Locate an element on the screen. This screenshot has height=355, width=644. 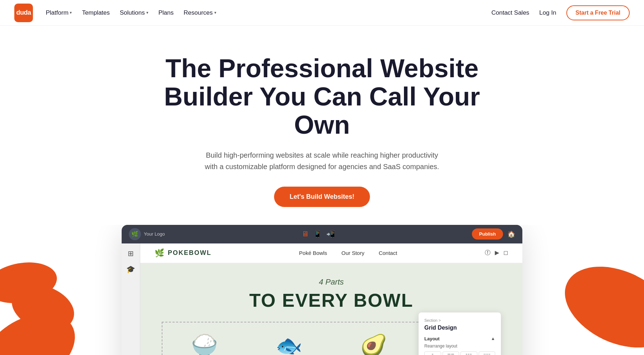
food-item-fish: 🐟 is located at coordinates (289, 339).